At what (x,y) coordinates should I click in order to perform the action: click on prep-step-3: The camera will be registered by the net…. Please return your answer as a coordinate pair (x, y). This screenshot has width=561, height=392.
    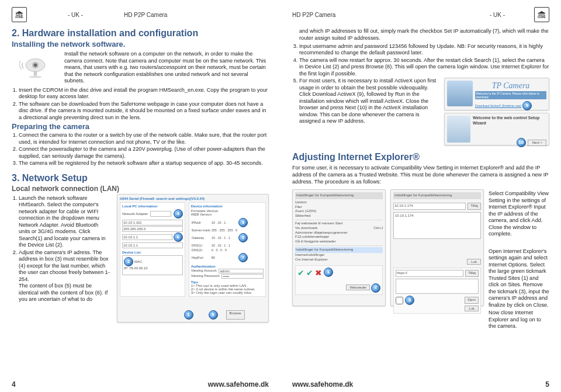
    Looking at the image, I should click on (144, 164).